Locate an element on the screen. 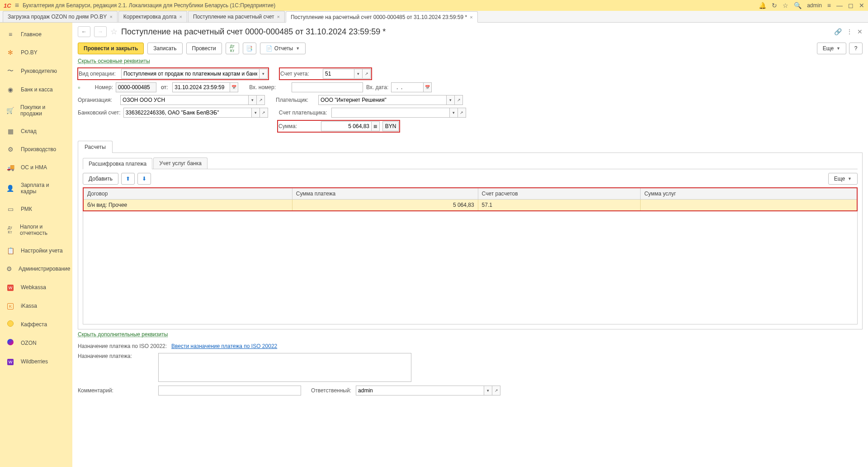 This screenshot has height=467, width=868. sidebar-item-poby: ✻PO.BY is located at coordinates (36, 52).